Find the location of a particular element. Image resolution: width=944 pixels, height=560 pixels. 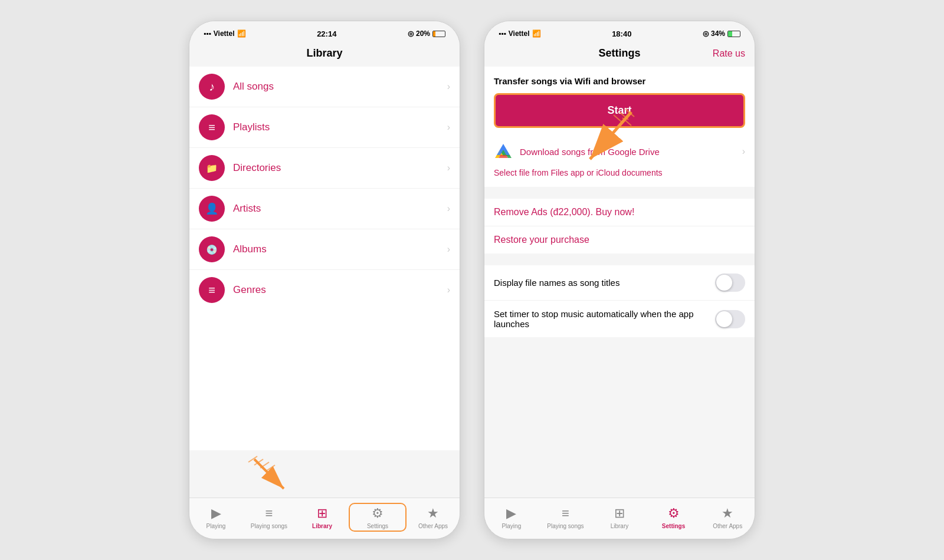

google-drive-chevron: › is located at coordinates (743, 151).